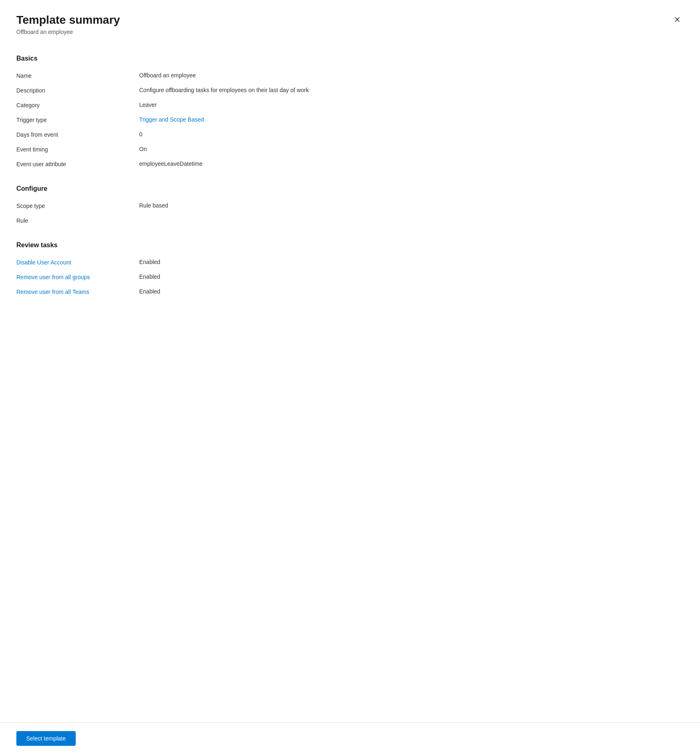 The width and height of the screenshot is (700, 754). I want to click on field-label-scope-type: Scope type, so click(78, 205).